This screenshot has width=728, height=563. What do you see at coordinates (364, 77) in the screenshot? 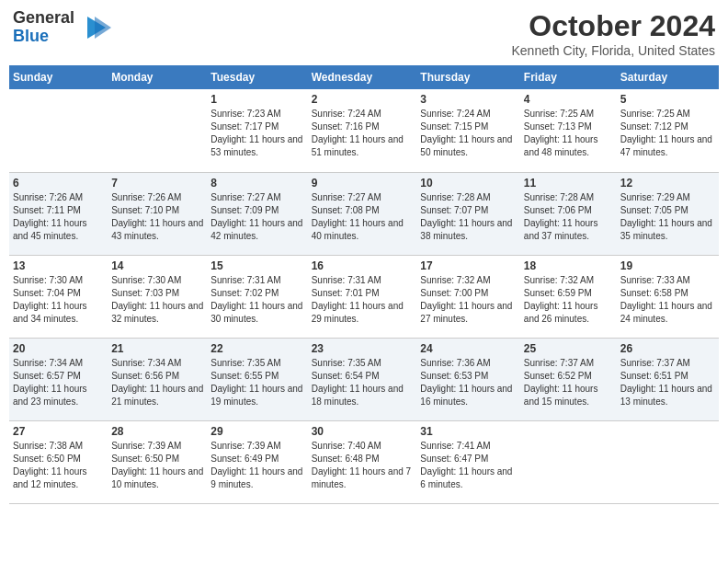
I see `calendar-header: SundayMondayTuesdayWednesdayThursdayFrid…` at bounding box center [364, 77].